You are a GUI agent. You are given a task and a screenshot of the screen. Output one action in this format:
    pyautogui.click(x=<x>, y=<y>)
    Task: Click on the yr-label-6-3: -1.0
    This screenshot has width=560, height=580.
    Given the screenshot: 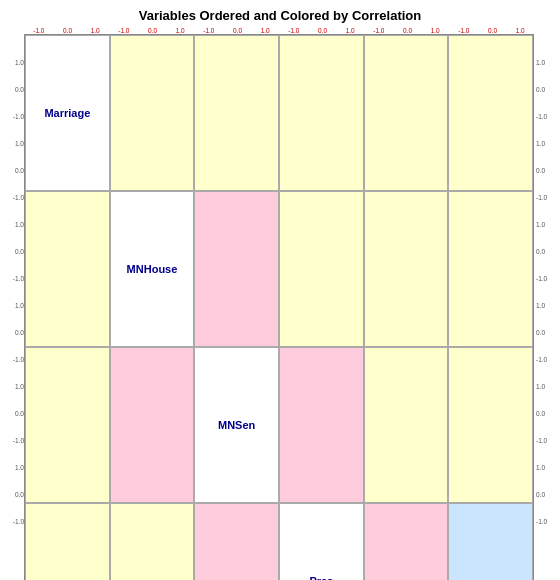 What is the action you would take?
    pyautogui.click(x=542, y=522)
    